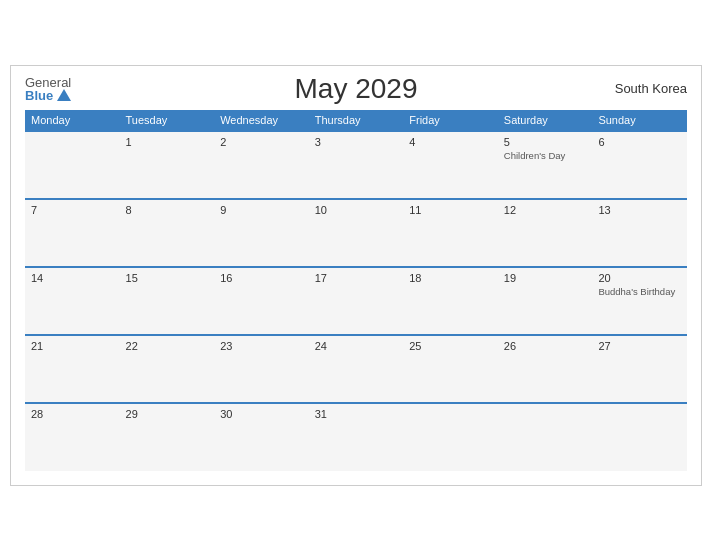 This screenshot has width=712, height=550. Describe the element at coordinates (450, 165) in the screenshot. I see `day-cell: 4` at that location.